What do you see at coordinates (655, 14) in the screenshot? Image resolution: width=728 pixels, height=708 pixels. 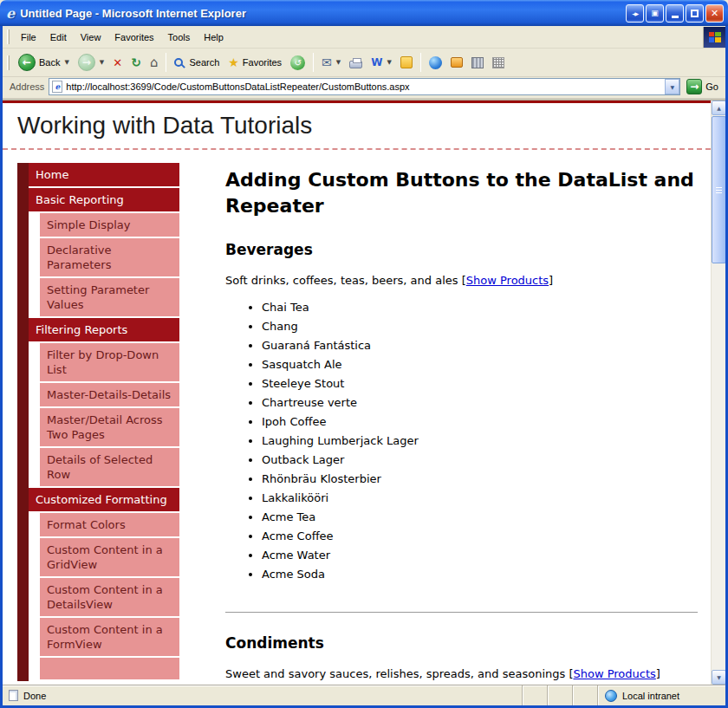 I see `vm-window-button: ▣` at bounding box center [655, 14].